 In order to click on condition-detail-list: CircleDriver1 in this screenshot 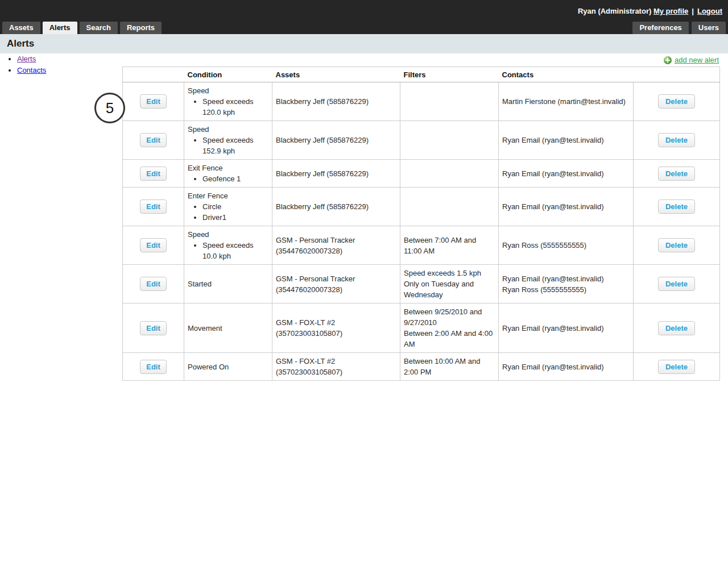, I will do `click(228, 212)`.